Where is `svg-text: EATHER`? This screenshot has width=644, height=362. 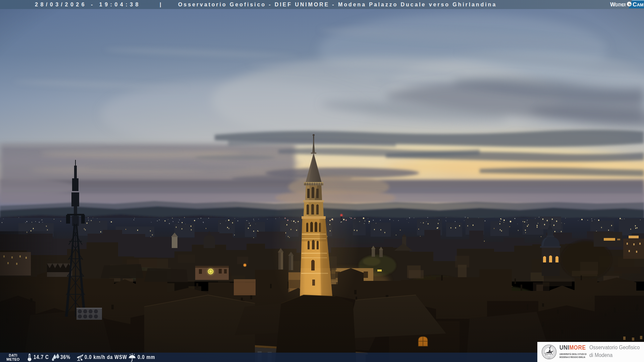 svg-text: EATHER is located at coordinates (621, 5).